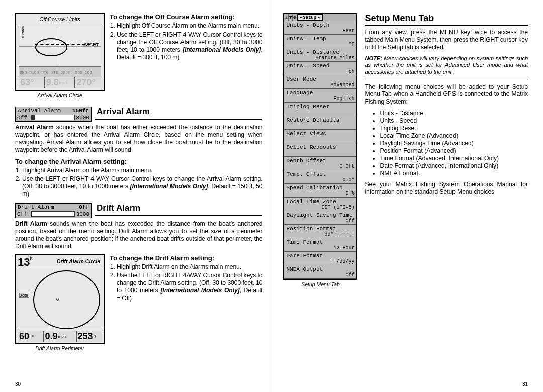 This screenshot has height=392, width=543. I want to click on page-number-left: 30, so click(18, 384).